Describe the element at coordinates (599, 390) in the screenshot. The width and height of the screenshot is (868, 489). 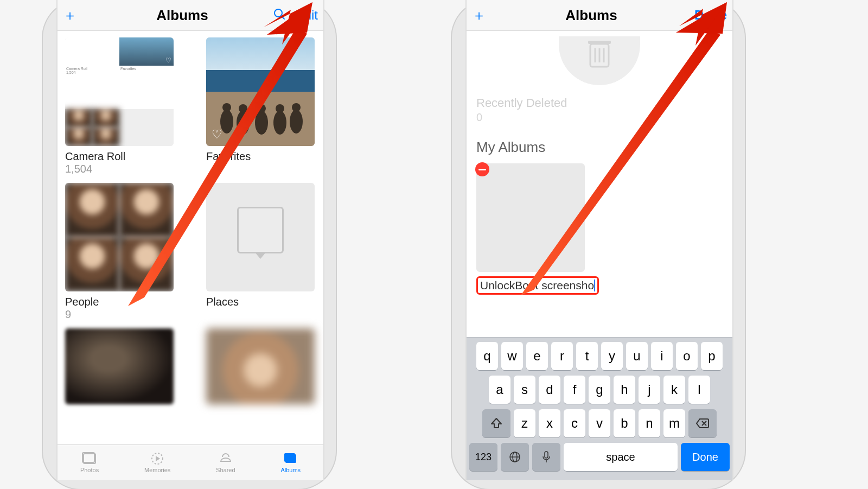
I see `key-g: g` at that location.